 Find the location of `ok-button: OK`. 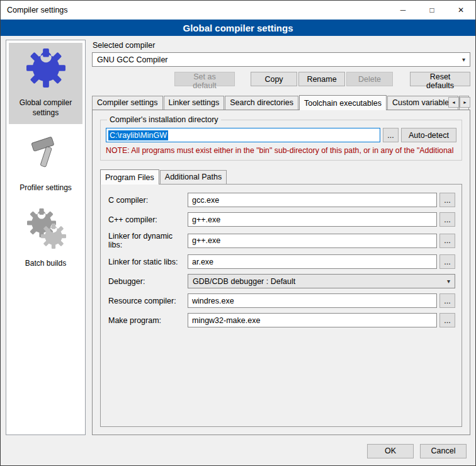

ok-button: OK is located at coordinates (390, 451).